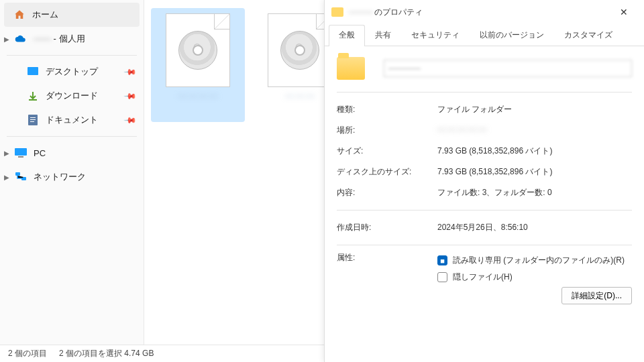  What do you see at coordinates (597, 296) in the screenshot?
I see `advanced-button: 詳細設定(D)...` at bounding box center [597, 296].